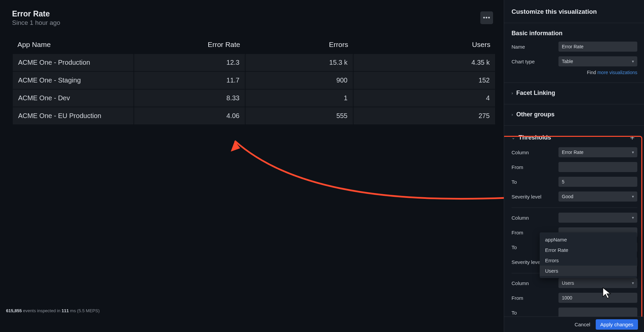 The width and height of the screenshot is (644, 332). Describe the element at coordinates (533, 62) in the screenshot. I see `chart-type-label: Chart type` at that location.